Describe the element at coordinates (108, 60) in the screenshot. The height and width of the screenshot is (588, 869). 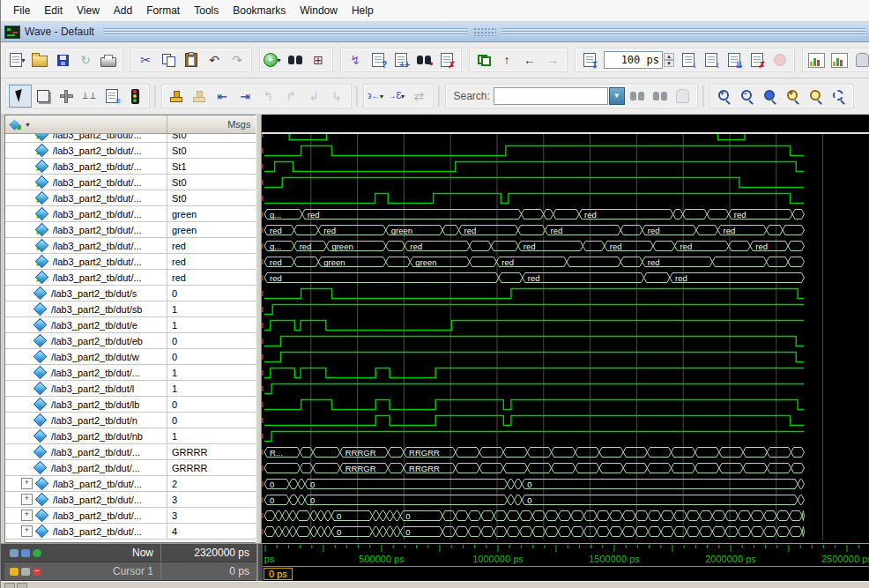
I see `print-button` at that location.